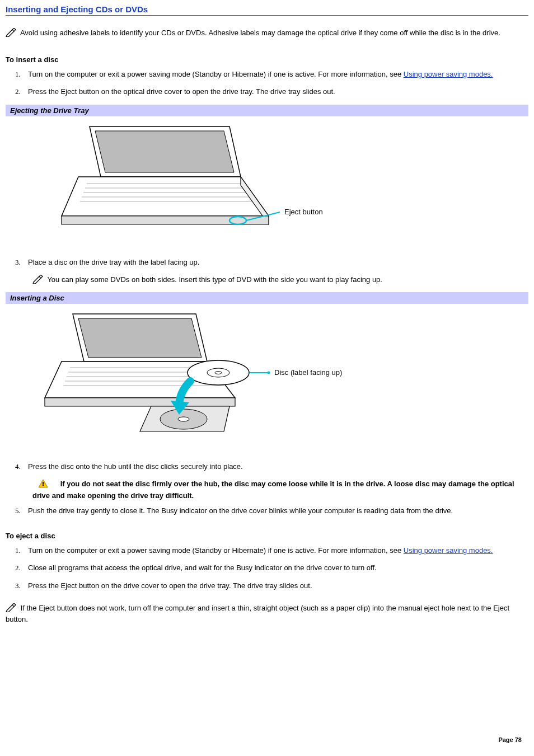  What do you see at coordinates (273, 490) in the screenshot?
I see `step4-warning-text: If you do not seat the disc firmly over …` at bounding box center [273, 490].